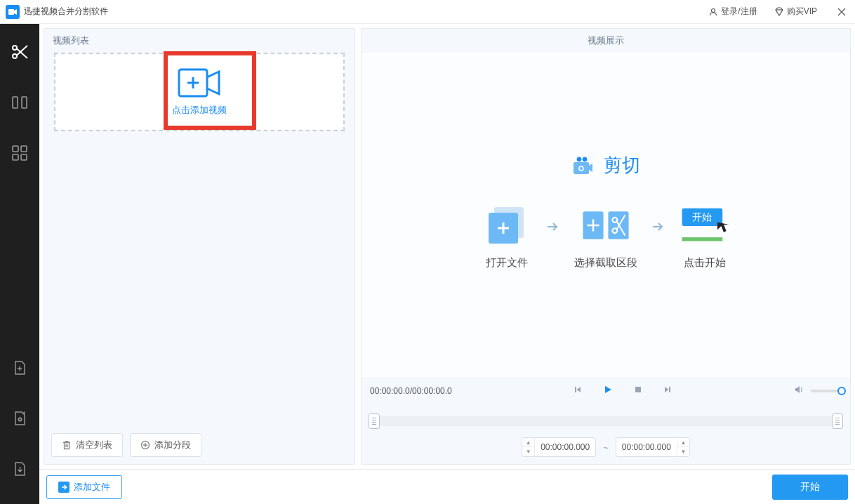 Image resolution: width=855 pixels, height=504 pixels. Describe the element at coordinates (145, 445) in the screenshot. I see `plus-circle-icon` at that location.